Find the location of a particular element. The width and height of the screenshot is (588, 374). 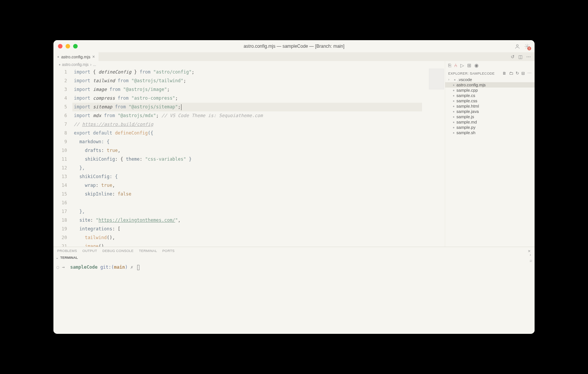

window-title: astro.config.mjs — sampleCode — [Branch:… is located at coordinates (294, 46).